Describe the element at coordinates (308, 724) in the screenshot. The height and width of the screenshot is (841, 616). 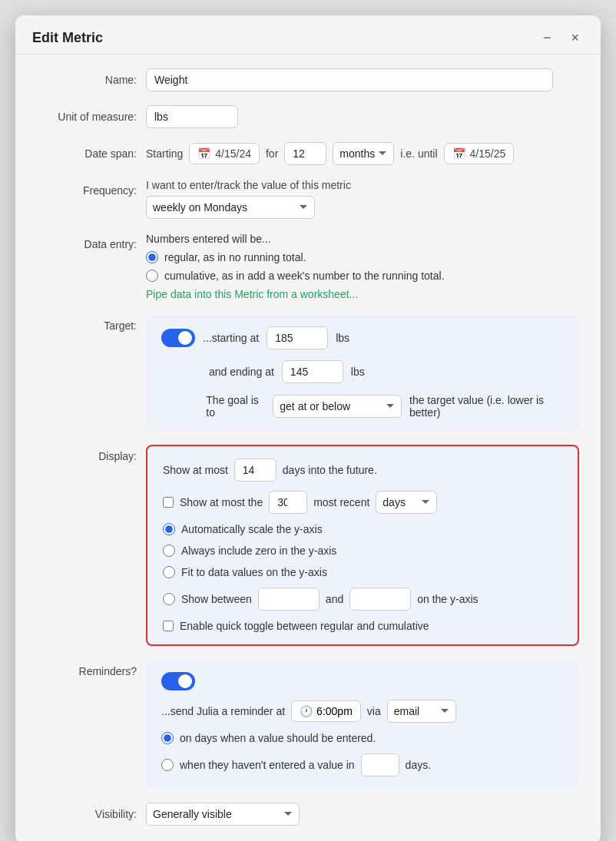
I see `reminders-wrapper: Reminders? ...send Julia a reminder at 🕐` at that location.